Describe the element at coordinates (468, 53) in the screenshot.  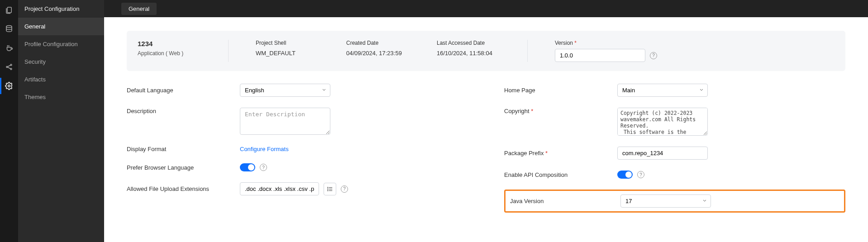
I see `last-accessed-value: 16/10/2024, 11:58:04` at that location.